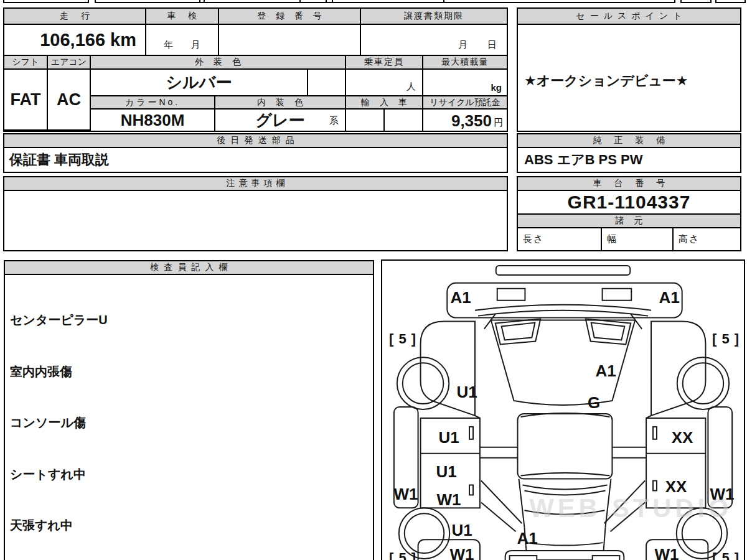 The width and height of the screenshot is (747, 560). Describe the element at coordinates (199, 83) in the screenshot. I see `exterior-color-value: シルバー` at that location.